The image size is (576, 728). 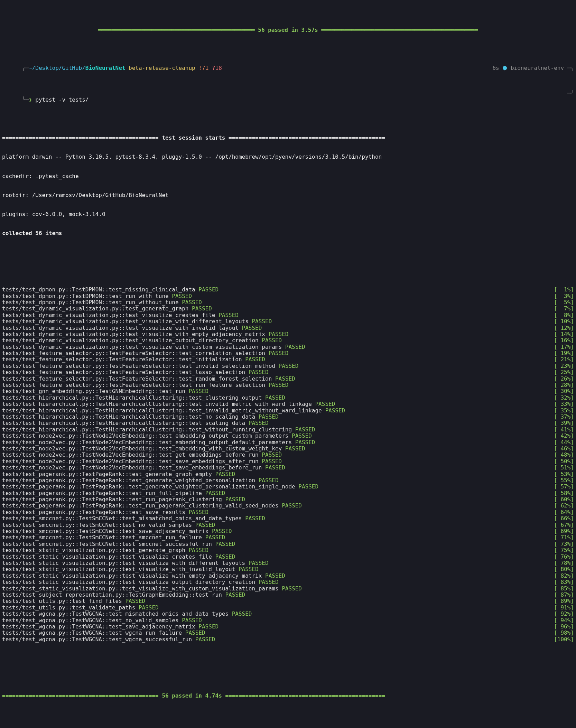 I want to click on test-pct: [ 35%], so click(x=564, y=411).